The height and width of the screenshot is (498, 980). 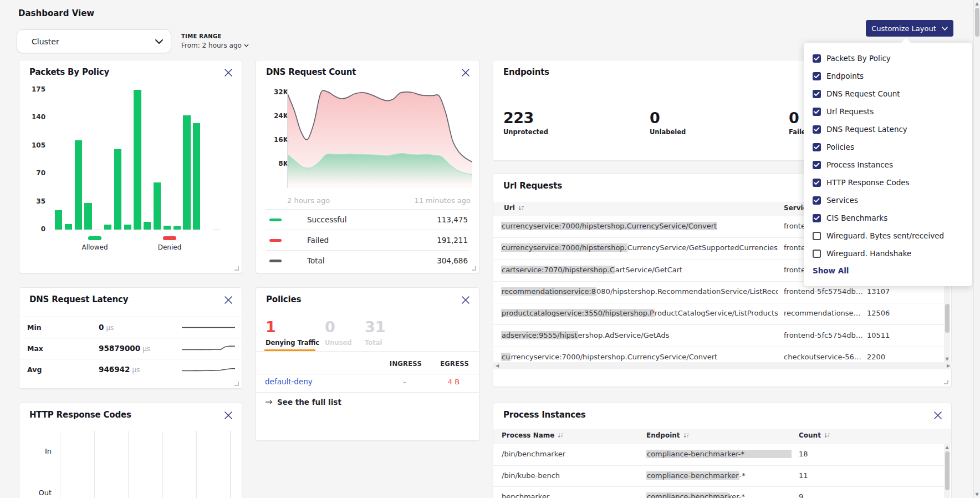 I want to click on menu-item: Url Requests, so click(x=843, y=111).